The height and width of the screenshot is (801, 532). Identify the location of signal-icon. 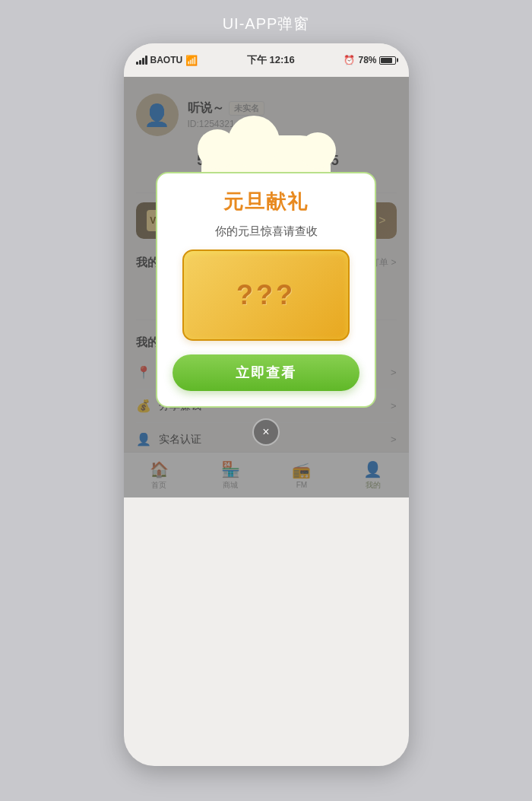
(141, 60).